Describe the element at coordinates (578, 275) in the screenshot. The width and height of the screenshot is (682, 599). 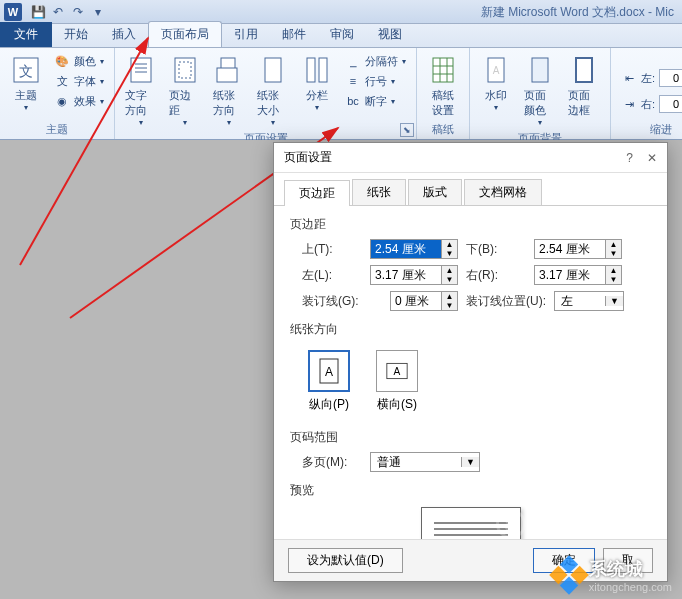
I see `right-margin-spinner: ▲▼` at that location.